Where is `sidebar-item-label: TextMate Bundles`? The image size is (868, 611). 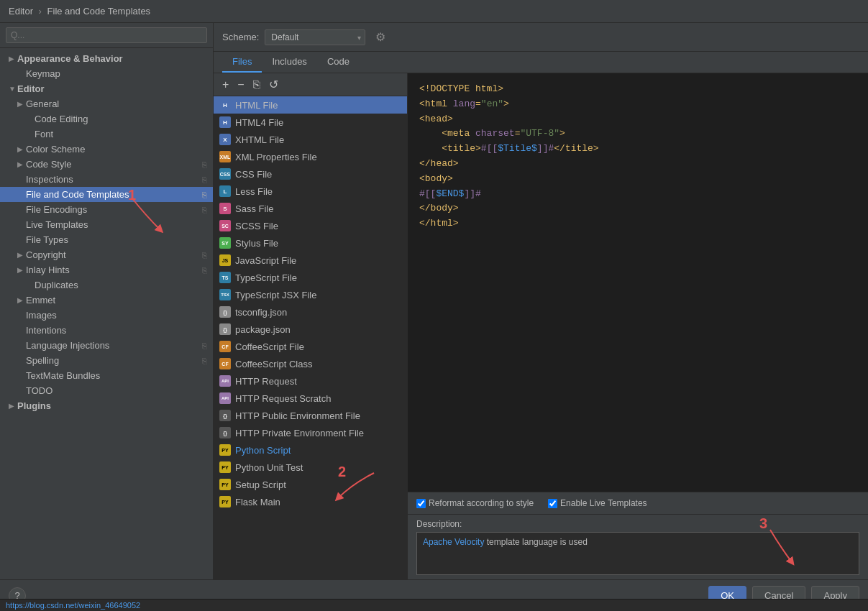 sidebar-item-label: TextMate Bundles is located at coordinates (63, 375).